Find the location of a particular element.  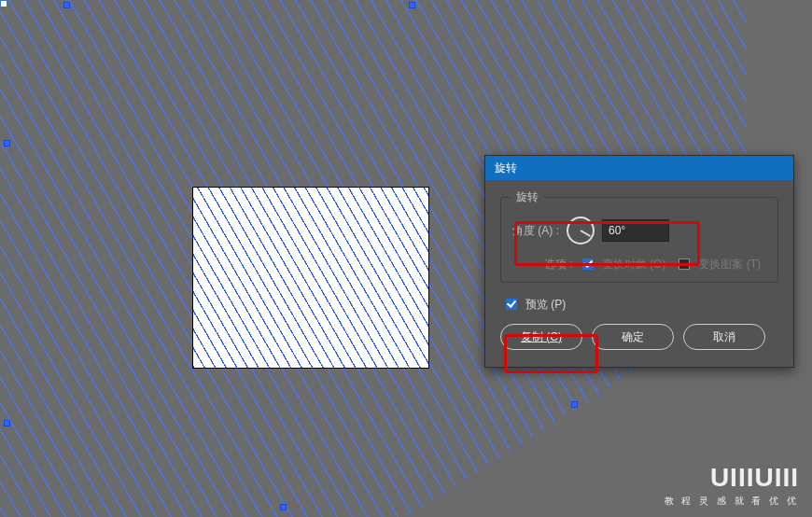

dialog-titlebar: 旋转 is located at coordinates (639, 168).